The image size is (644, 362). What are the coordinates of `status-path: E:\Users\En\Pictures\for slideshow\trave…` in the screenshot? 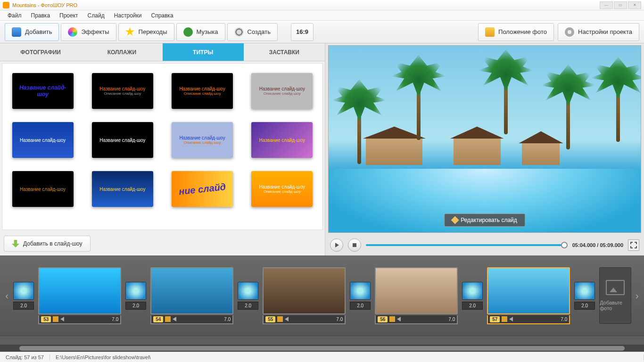 It's located at (347, 357).